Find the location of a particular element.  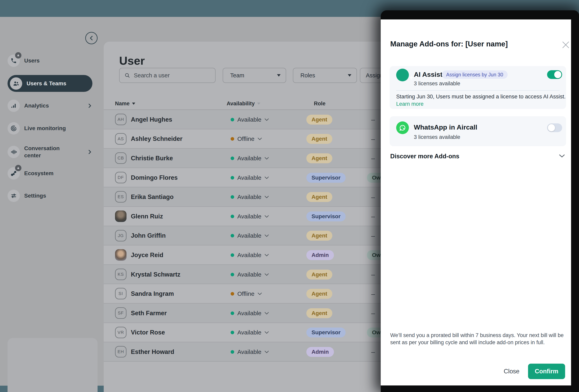

whatsapp-toggle is located at coordinates (555, 128).